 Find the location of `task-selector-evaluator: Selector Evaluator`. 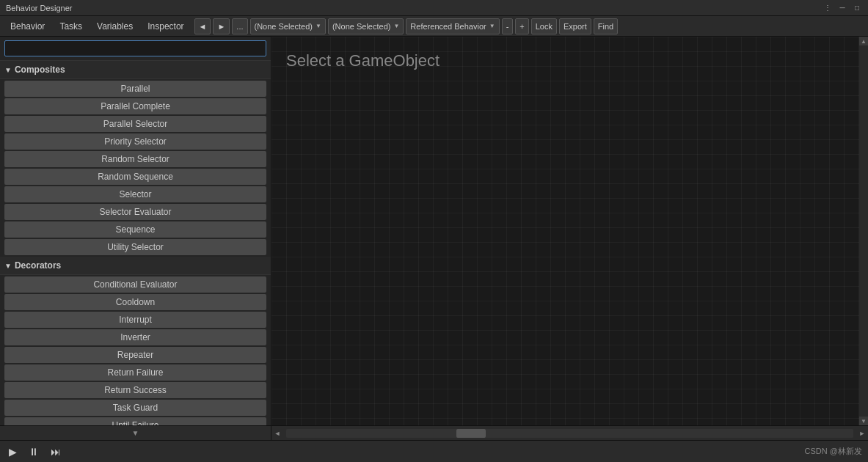

task-selector-evaluator: Selector Evaluator is located at coordinates (135, 212).